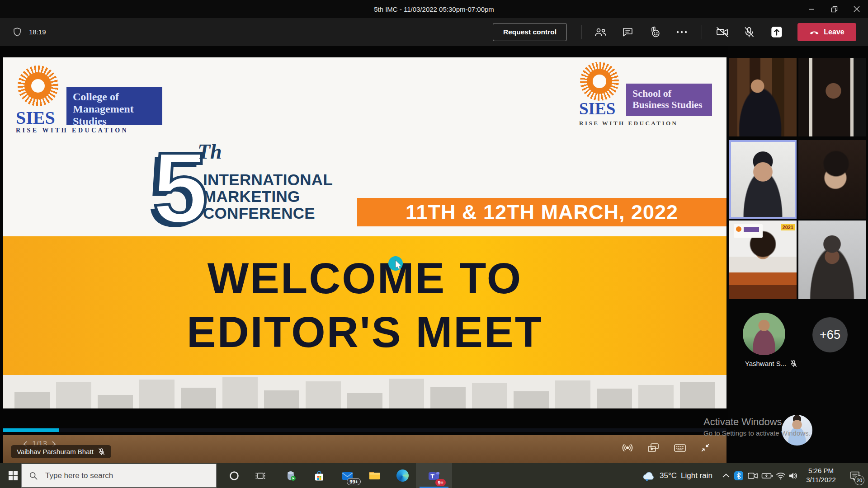 The width and height of the screenshot is (868, 488). What do you see at coordinates (855, 475) in the screenshot?
I see `action-center-button: 20` at bounding box center [855, 475].